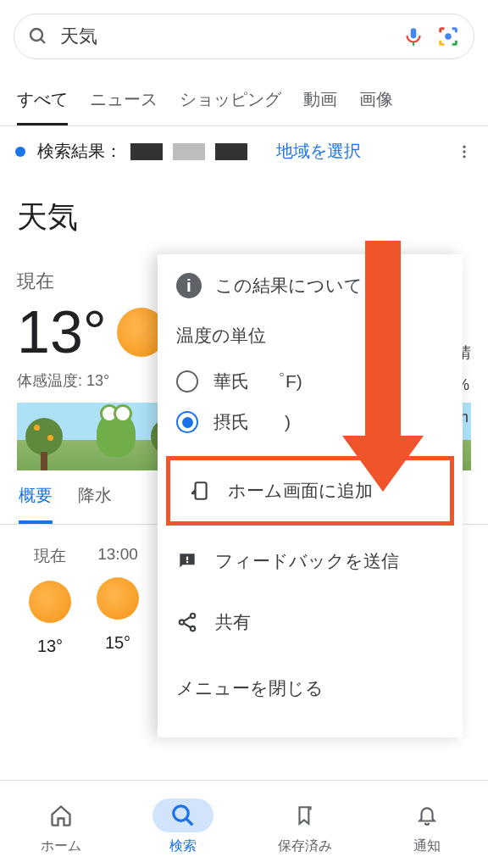  What do you see at coordinates (187, 381) in the screenshot?
I see `radio-unchecked-icon` at bounding box center [187, 381].